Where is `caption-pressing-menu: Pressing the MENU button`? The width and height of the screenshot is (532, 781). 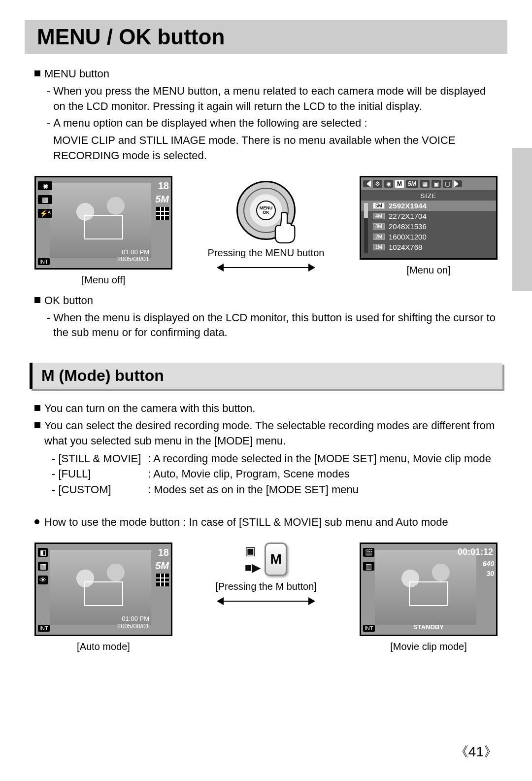 caption-pressing-menu: Pressing the MENU button is located at coordinates (266, 253).